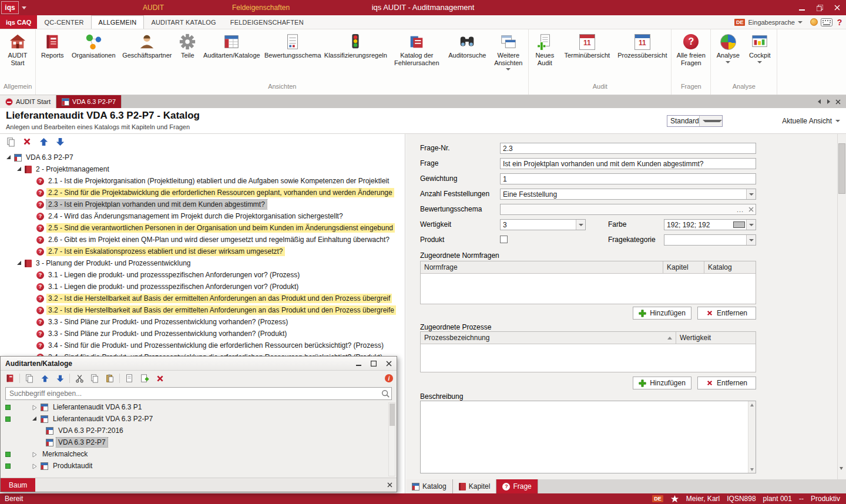 Image resolution: width=846 pixels, height=504 pixels. I want to click on bewertungsschema-input: ..., so click(628, 209).